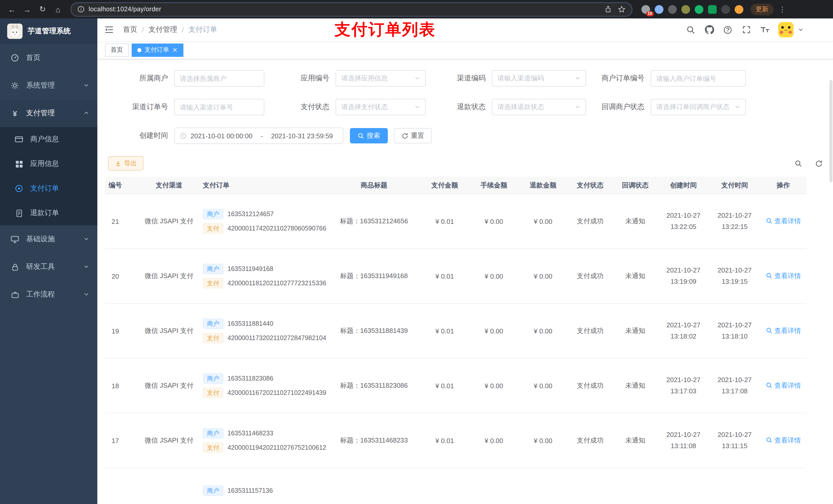  Describe the element at coordinates (125, 9) in the screenshot. I see `url-text: localhost:1024/pay/order` at that location.